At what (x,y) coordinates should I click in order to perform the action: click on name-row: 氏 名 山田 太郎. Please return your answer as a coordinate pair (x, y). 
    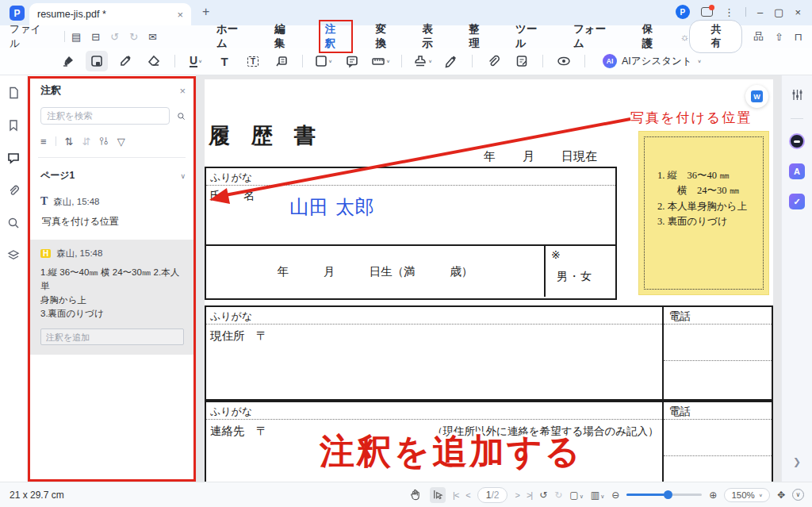
    Looking at the image, I should click on (411, 216).